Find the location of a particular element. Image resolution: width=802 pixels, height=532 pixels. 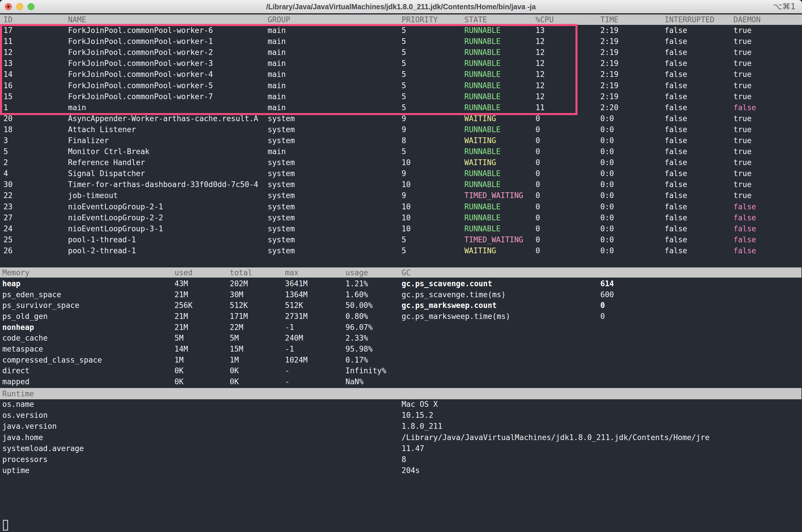

memory-table-header: MemoryusedtotalmaxusageGC is located at coordinates (401, 272).